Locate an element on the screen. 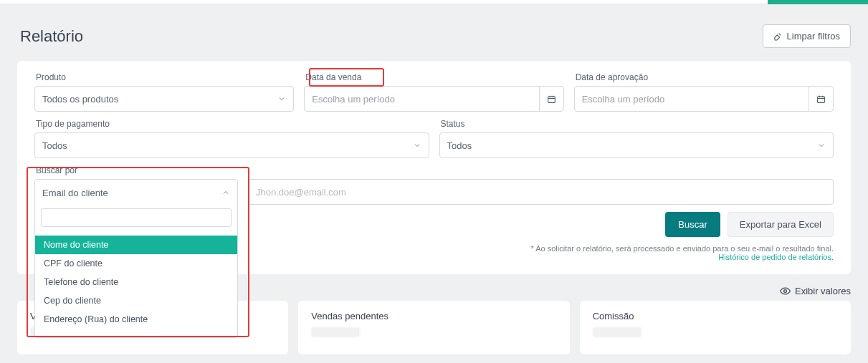  top-bar is located at coordinates (434, 2).